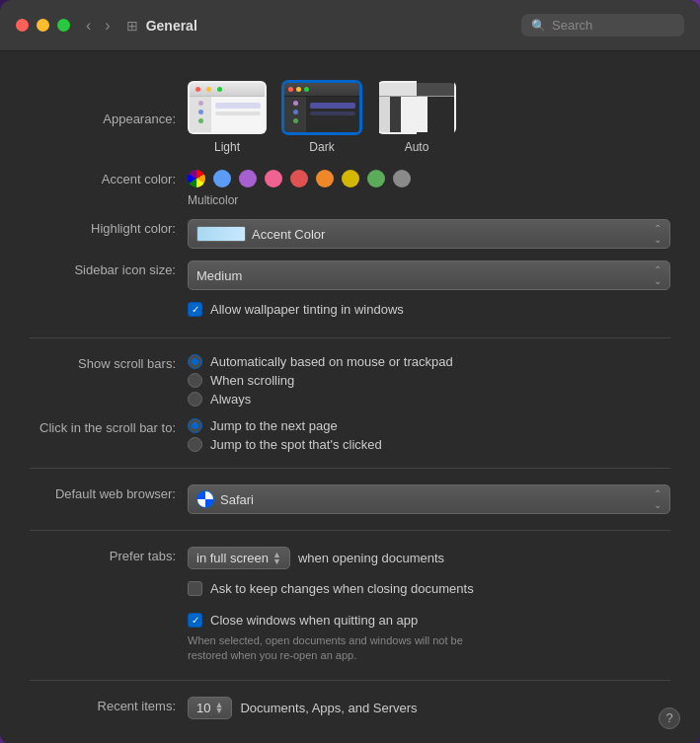  I want to click on click-next-page-radio, so click(195, 426).